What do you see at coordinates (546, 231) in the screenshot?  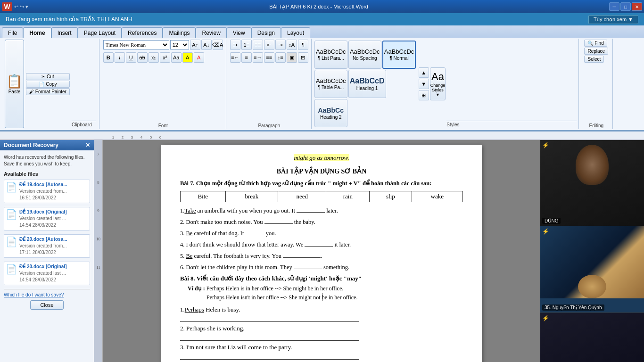 I see `quynh-mic-icon: ⚡` at bounding box center [546, 231].